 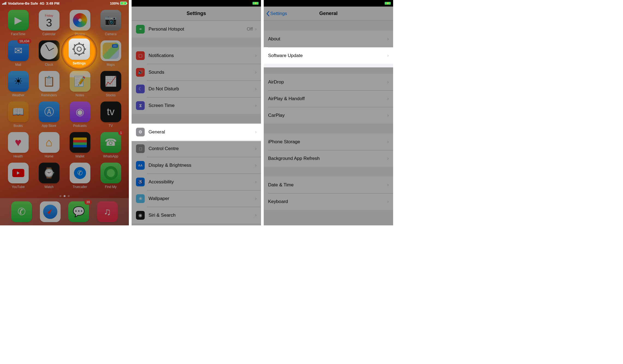 What do you see at coordinates (79, 52) in the screenshot?
I see `app-settings: Settings` at bounding box center [79, 52].